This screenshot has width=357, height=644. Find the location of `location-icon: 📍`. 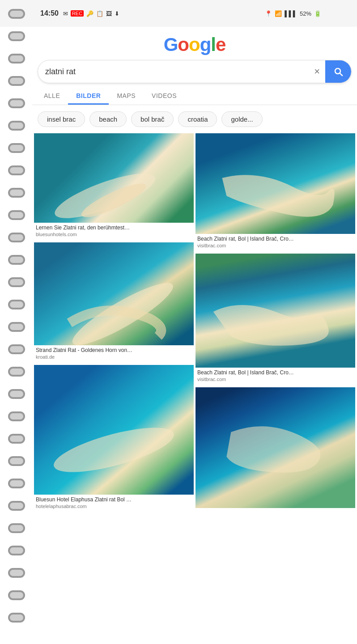

location-icon: 📍 is located at coordinates (268, 13).